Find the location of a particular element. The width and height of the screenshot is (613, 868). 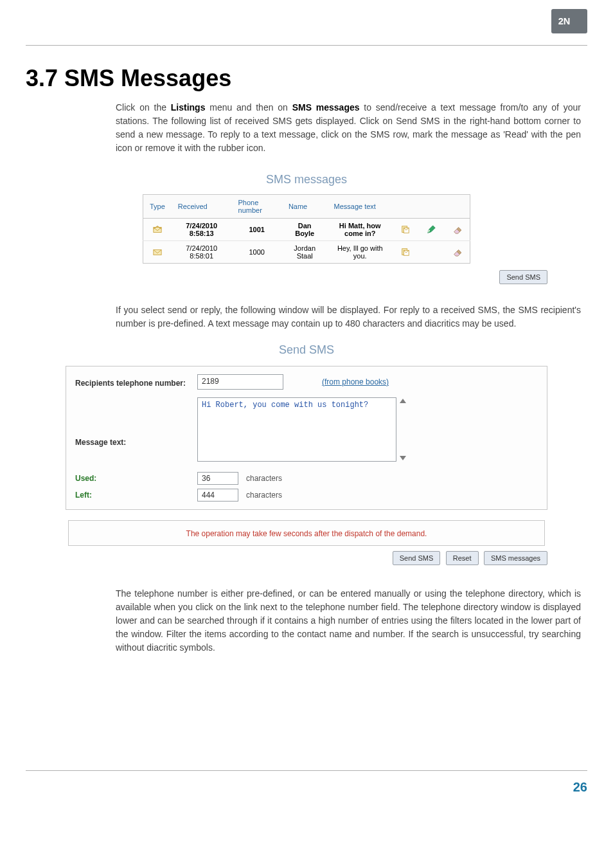

recipients-label: Recipients telephone number: is located at coordinates (136, 382).